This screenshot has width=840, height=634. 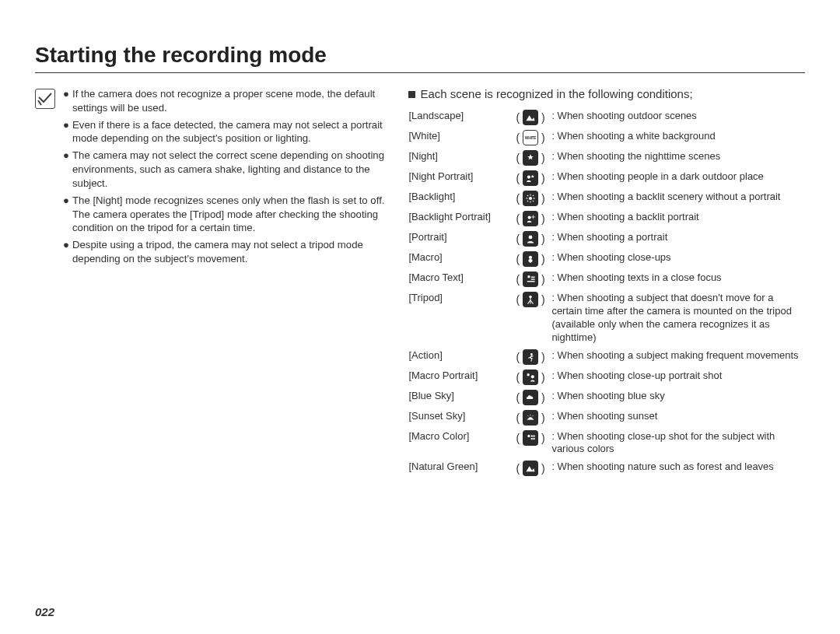 I want to click on night-icon, so click(x=530, y=158).